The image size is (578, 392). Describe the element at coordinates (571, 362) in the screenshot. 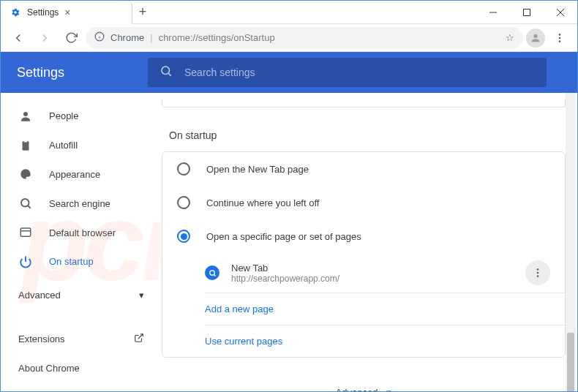

I see `vertical-scrollbar-thumb` at that location.